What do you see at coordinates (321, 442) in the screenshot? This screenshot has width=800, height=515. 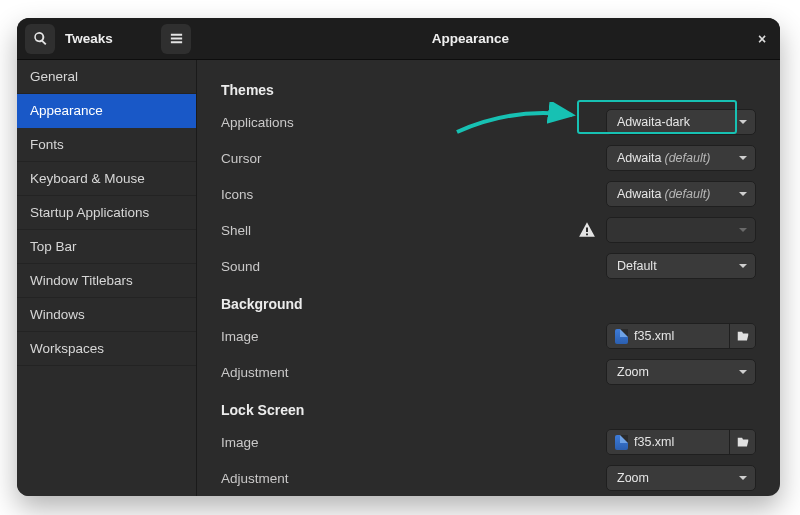 I see `label-ls-image: Image` at bounding box center [321, 442].